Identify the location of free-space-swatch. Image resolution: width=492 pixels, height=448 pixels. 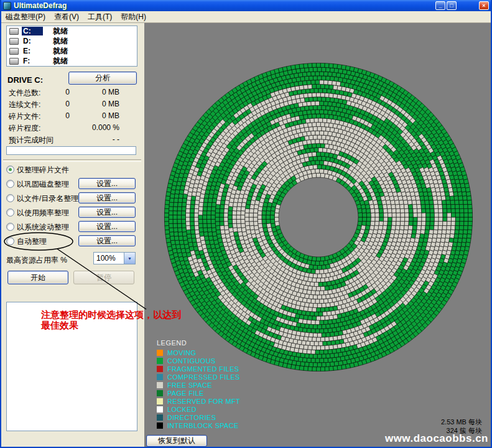
(160, 385).